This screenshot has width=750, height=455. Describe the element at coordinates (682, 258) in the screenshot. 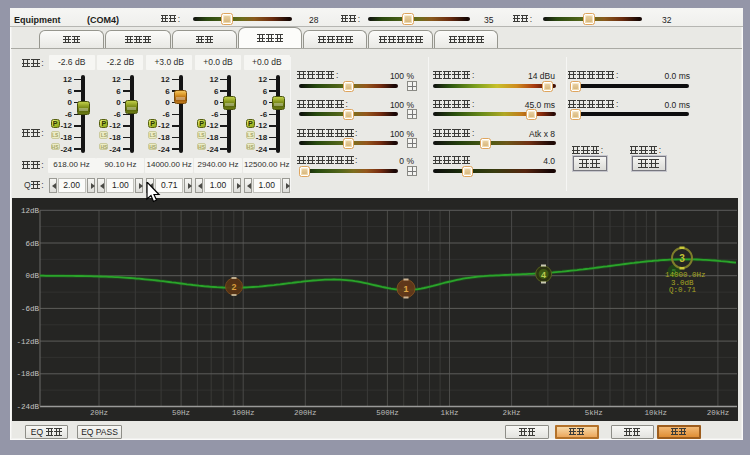

I see `svg-text: 3` at that location.